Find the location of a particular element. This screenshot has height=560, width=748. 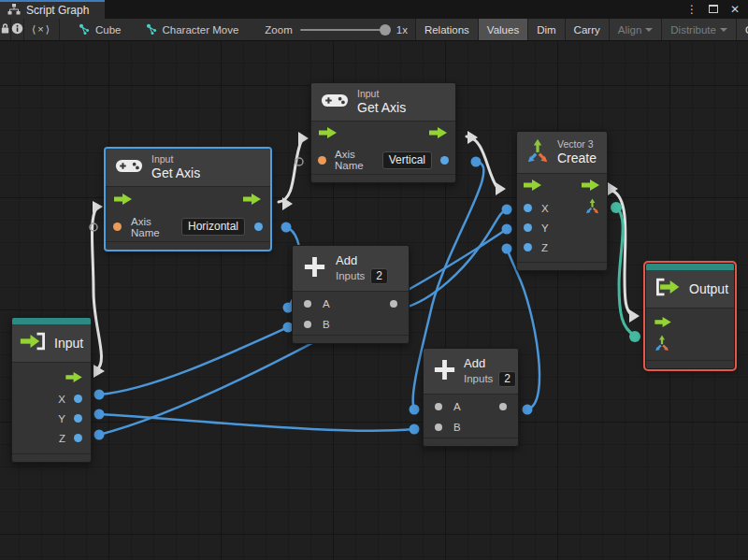

z-in-port is located at coordinates (527, 247).